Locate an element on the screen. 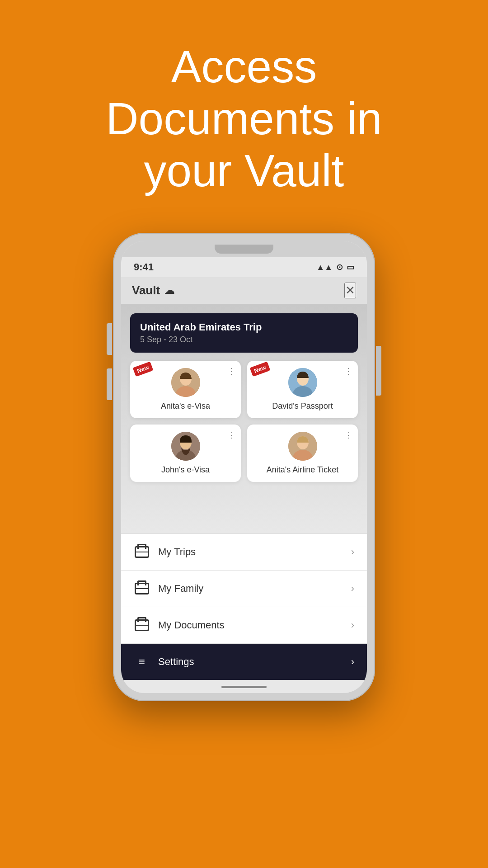 This screenshot has width=488, height=868. menu-item-my-trips: My Trips › is located at coordinates (244, 552).